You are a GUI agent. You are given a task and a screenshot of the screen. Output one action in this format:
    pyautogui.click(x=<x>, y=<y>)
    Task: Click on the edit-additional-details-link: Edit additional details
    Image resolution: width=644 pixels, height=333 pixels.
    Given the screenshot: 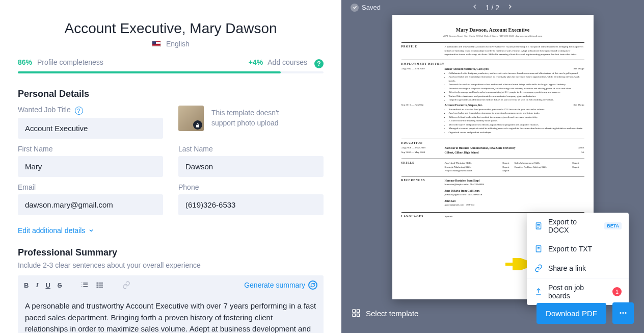 What is the action you would take?
    pyautogui.click(x=56, y=230)
    